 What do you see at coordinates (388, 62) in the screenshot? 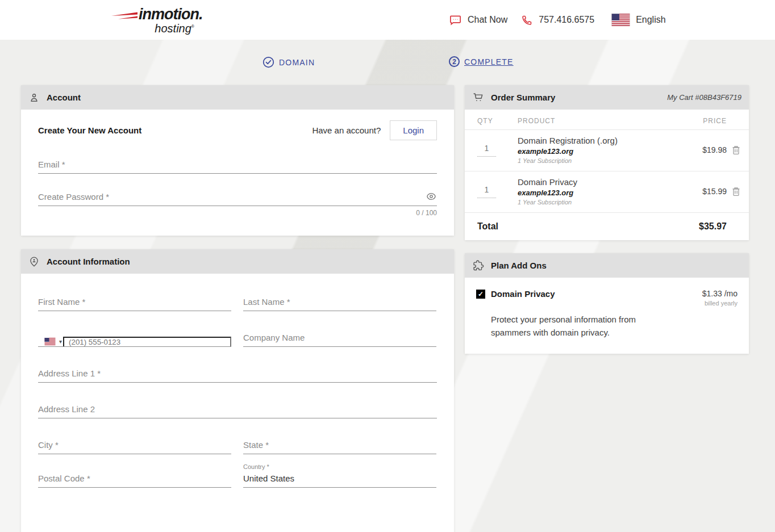
I see `checkout-steps: DOMAIN 2 COMPLETE` at bounding box center [388, 62].